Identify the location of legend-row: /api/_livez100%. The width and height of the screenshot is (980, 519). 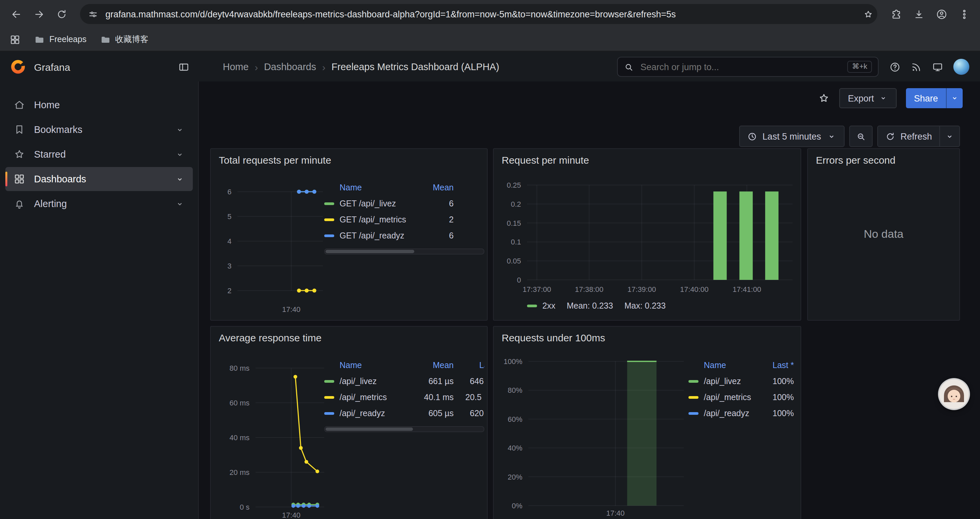
(741, 382).